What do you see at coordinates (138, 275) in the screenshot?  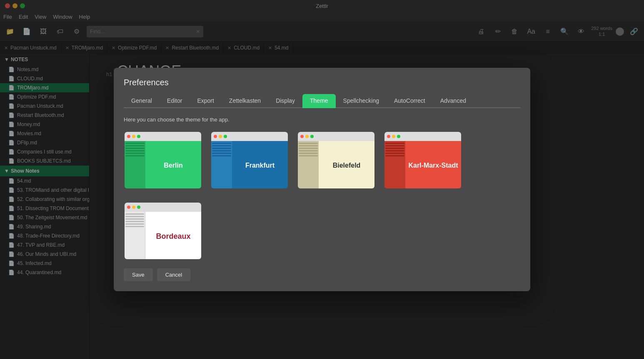 I see `save-button: Save` at bounding box center [138, 275].